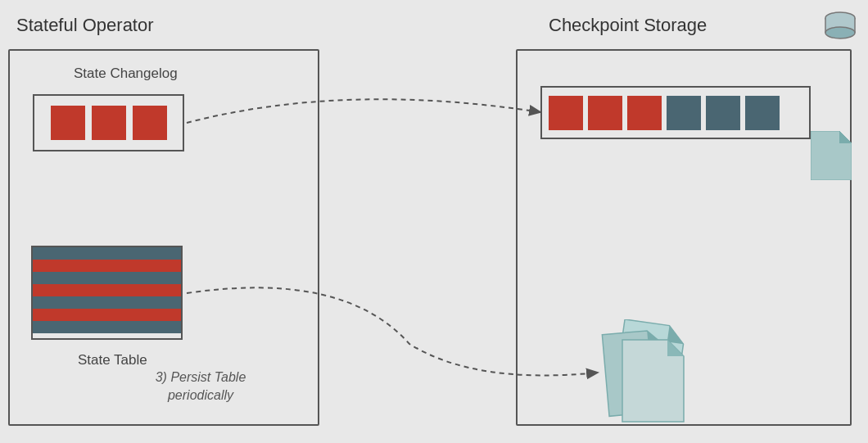 Image resolution: width=868 pixels, height=443 pixels. Describe the element at coordinates (106, 293) in the screenshot. I see `state-table` at that location.